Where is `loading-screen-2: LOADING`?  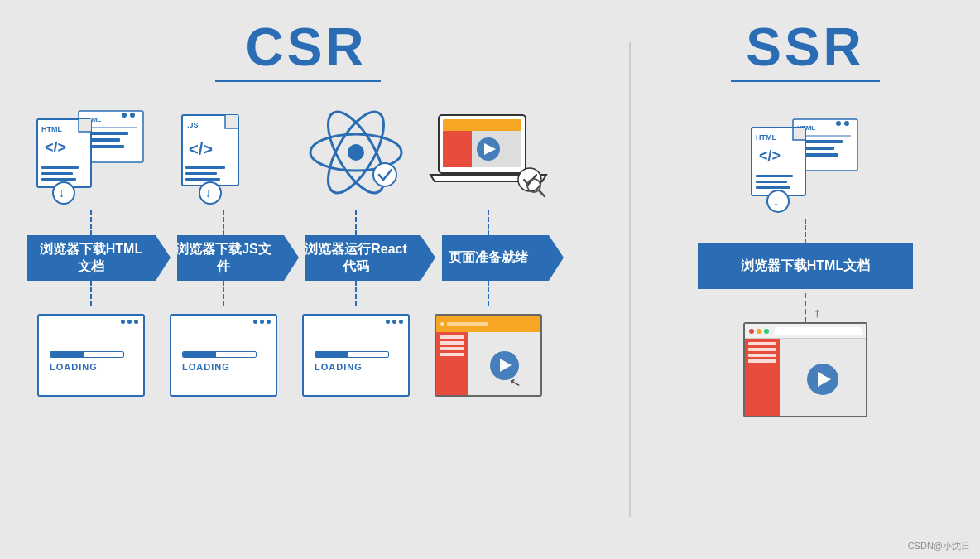 loading-screen-2: LOADING is located at coordinates (223, 355).